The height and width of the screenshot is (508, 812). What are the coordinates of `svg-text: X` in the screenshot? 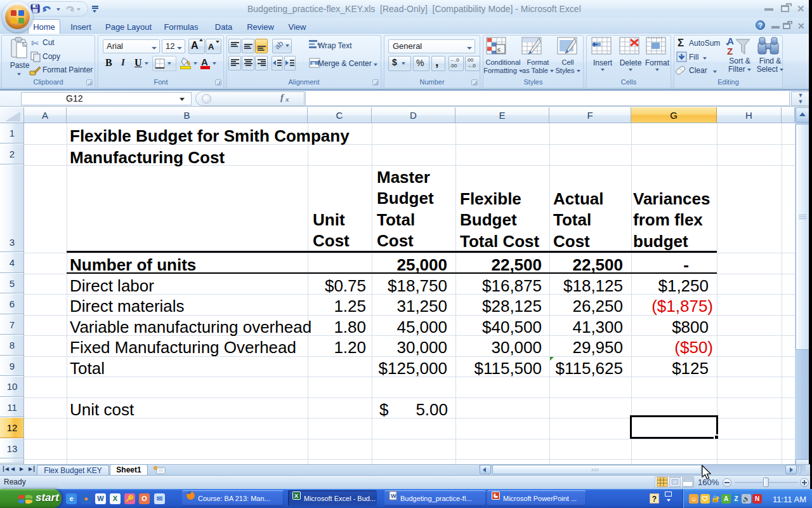 It's located at (296, 496).